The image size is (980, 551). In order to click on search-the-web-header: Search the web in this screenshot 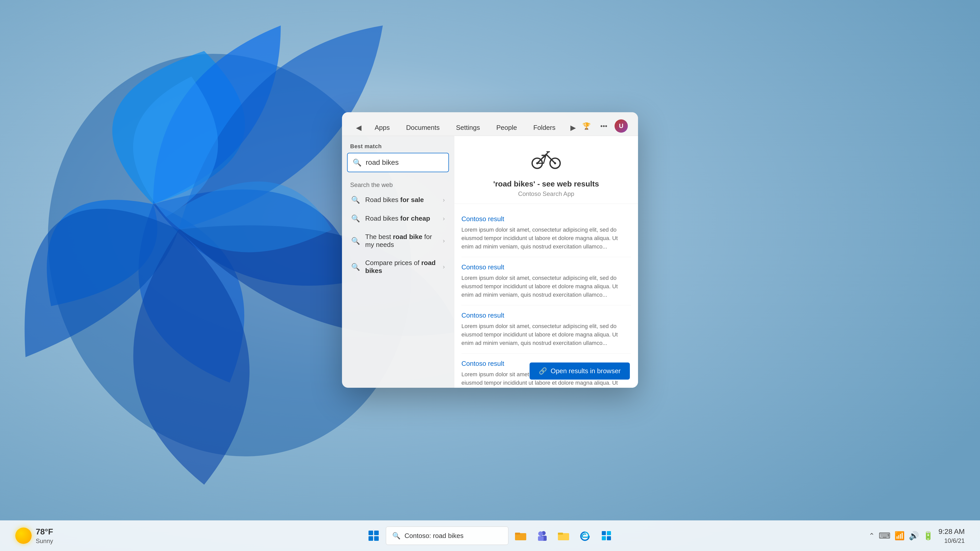, I will do `click(398, 184)`.